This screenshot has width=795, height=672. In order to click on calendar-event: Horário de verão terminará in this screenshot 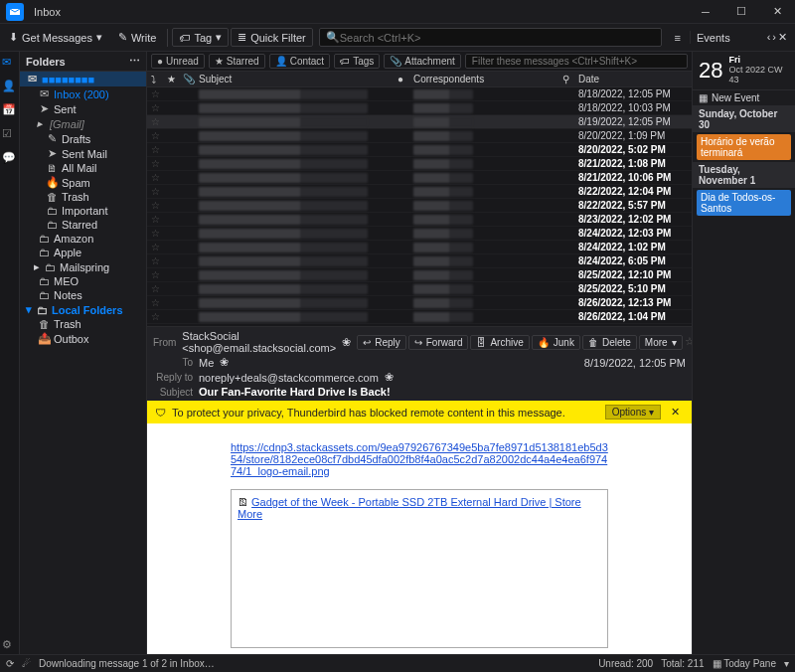, I will do `click(743, 147)`.